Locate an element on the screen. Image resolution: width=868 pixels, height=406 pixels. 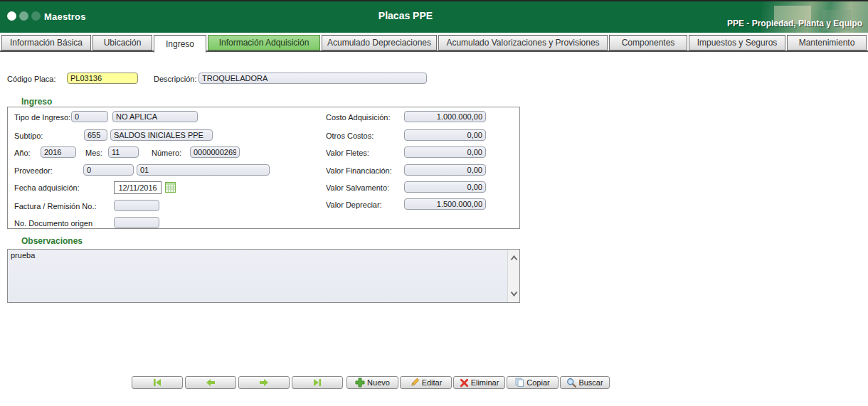
valor-depreciar-input is located at coordinates (445, 204).